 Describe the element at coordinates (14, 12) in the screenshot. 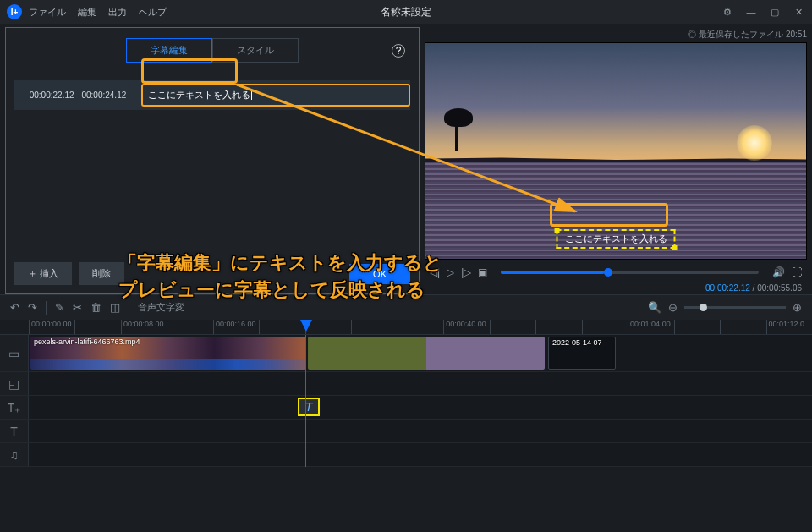

I see `app-logo-icon: I+` at that location.